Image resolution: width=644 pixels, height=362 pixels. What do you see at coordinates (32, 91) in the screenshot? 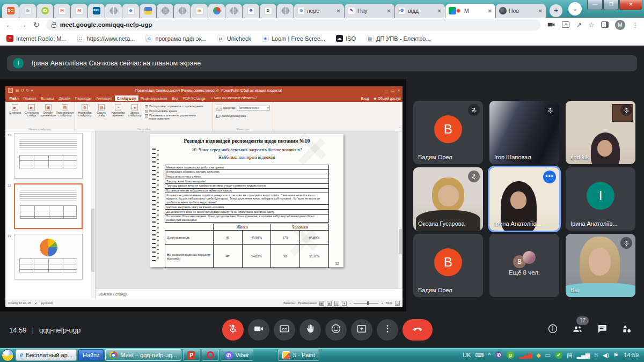
I see `qat-icon-3: ▾` at bounding box center [32, 91].